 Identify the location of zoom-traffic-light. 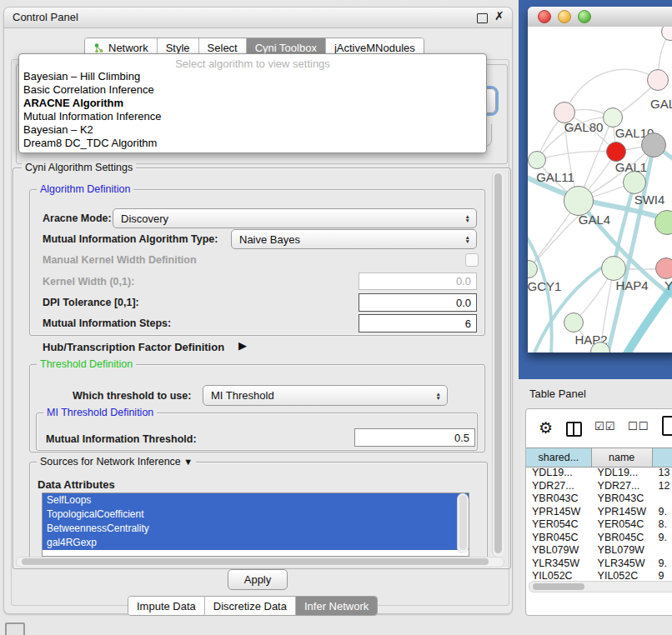
(584, 17).